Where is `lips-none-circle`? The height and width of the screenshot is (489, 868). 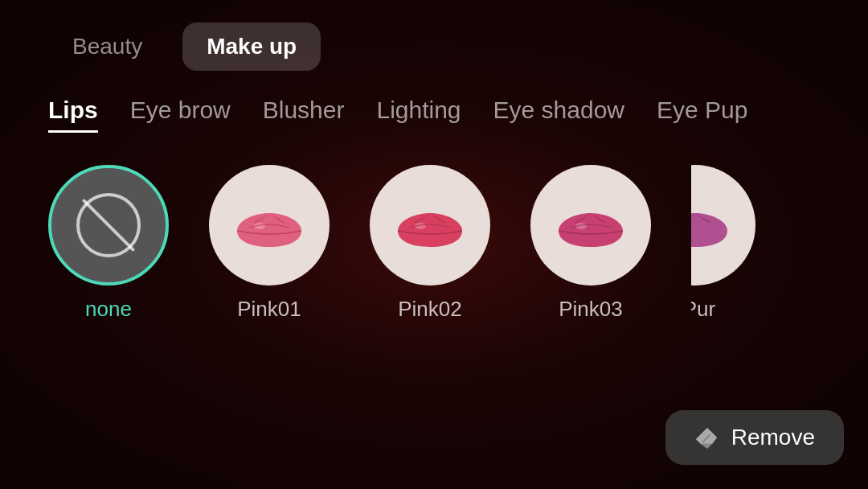
lips-none-circle is located at coordinates (108, 225).